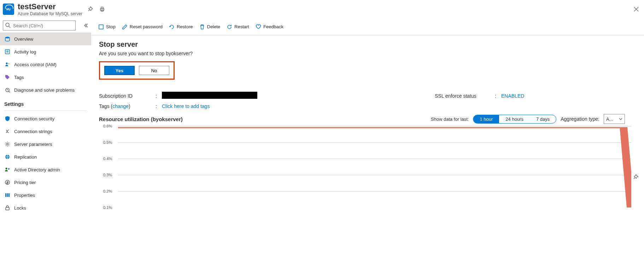  I want to click on sidebar-item-label: Active Directory admin, so click(37, 170).